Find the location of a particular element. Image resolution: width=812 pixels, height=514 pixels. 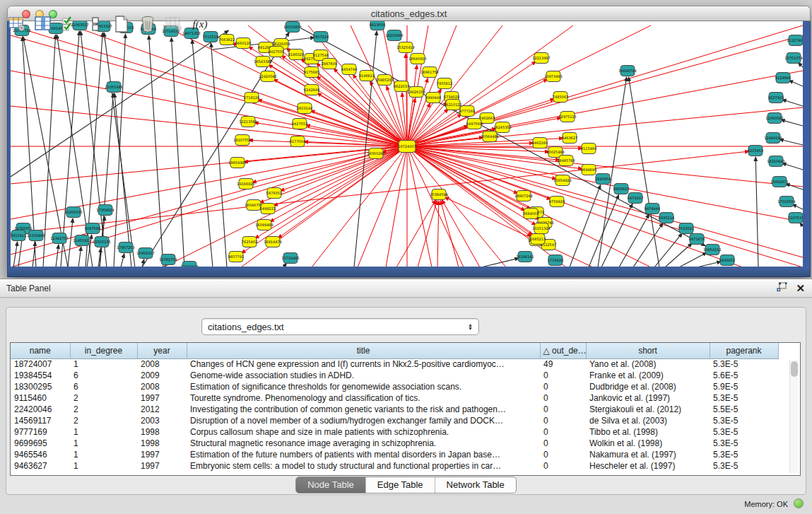

graph-node: 9660128 is located at coordinates (243, 44).